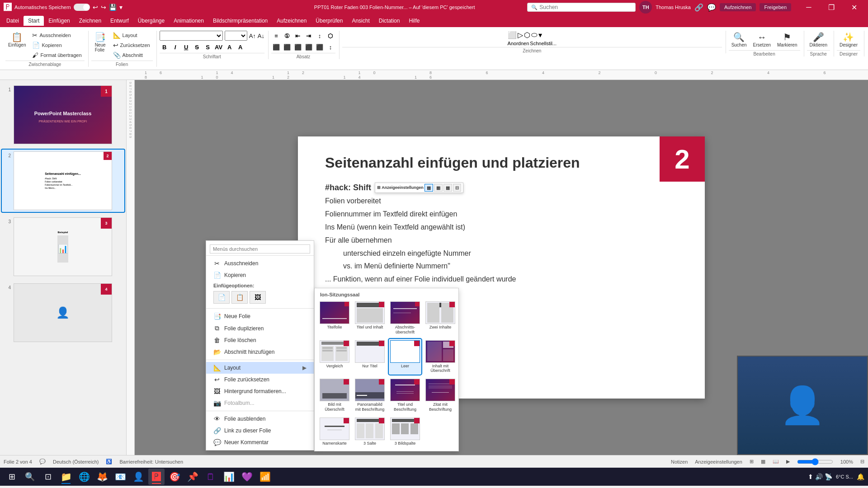  Describe the element at coordinates (501, 240) in the screenshot. I see `bullet-4: Für alle übernehmen` at that location.